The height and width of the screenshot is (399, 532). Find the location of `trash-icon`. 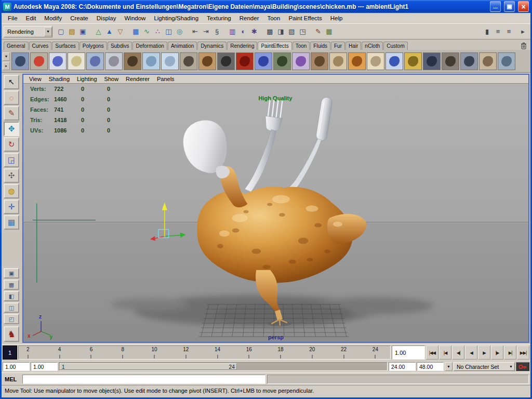

trash-icon is located at coordinates (524, 46).